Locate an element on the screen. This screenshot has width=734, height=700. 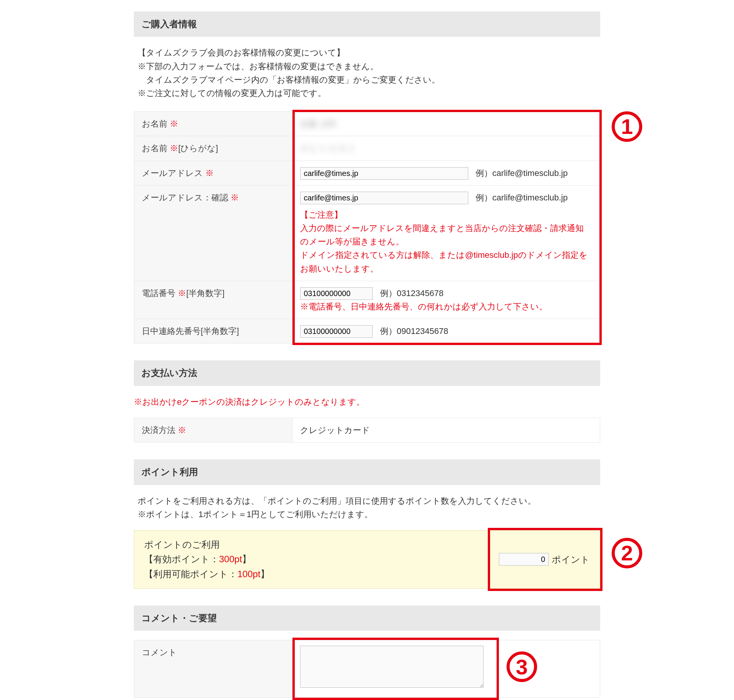
annotation-number-1: 1 is located at coordinates (627, 127).